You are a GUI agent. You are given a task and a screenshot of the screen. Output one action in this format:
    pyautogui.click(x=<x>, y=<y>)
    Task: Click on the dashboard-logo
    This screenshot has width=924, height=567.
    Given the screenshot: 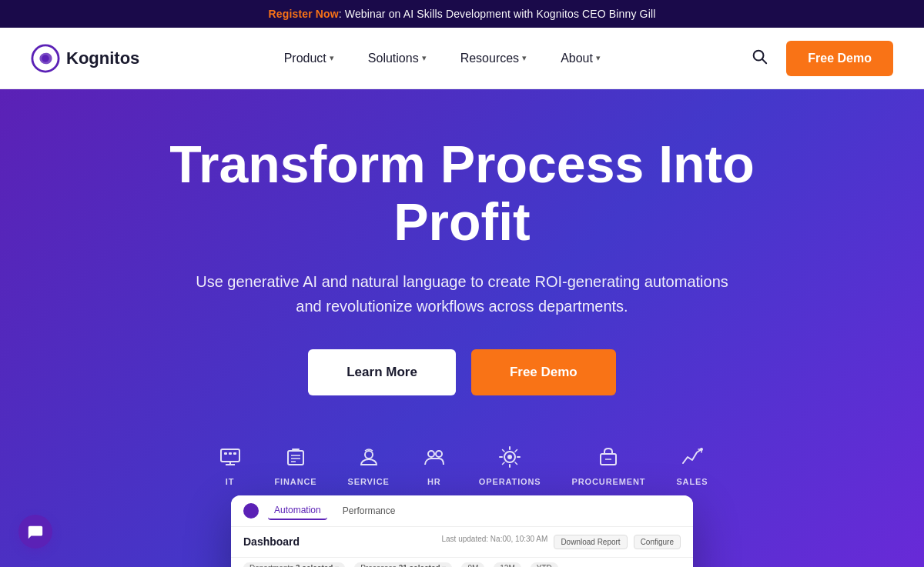 What is the action you would take?
    pyautogui.click(x=251, y=511)
    